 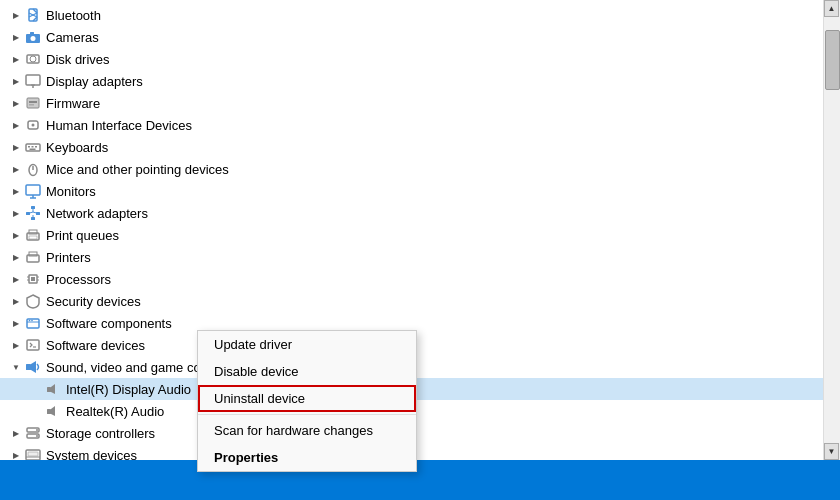 I want to click on context-menu-item-properties: Properties, so click(x=307, y=458).